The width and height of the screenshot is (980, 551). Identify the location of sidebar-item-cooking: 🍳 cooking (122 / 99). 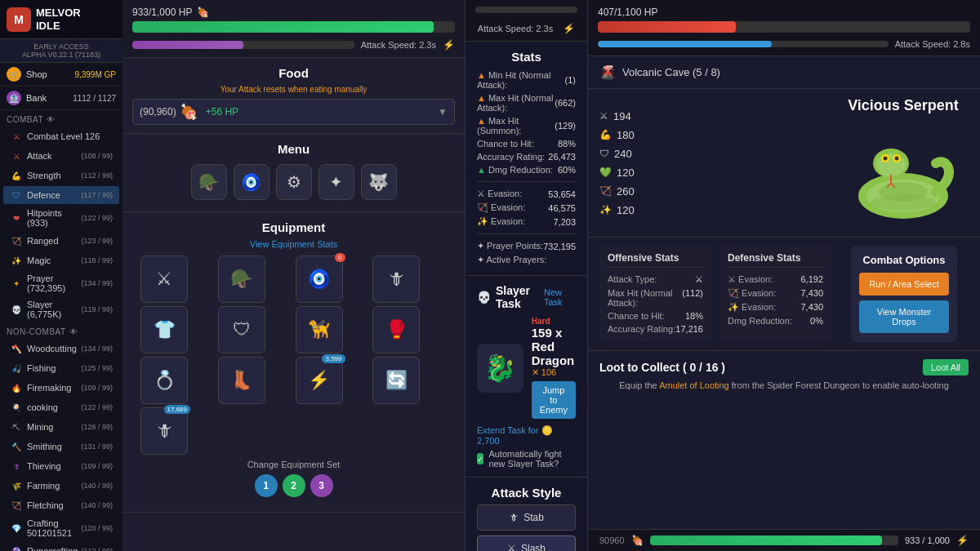
(61, 407).